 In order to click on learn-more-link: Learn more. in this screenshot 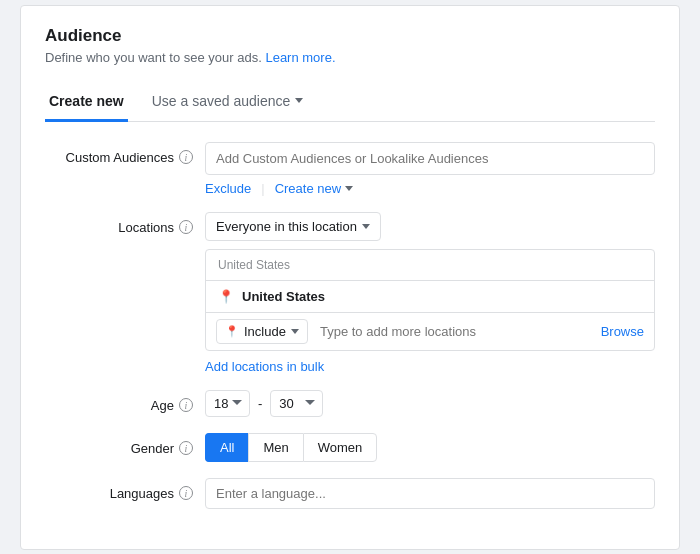, I will do `click(300, 58)`.